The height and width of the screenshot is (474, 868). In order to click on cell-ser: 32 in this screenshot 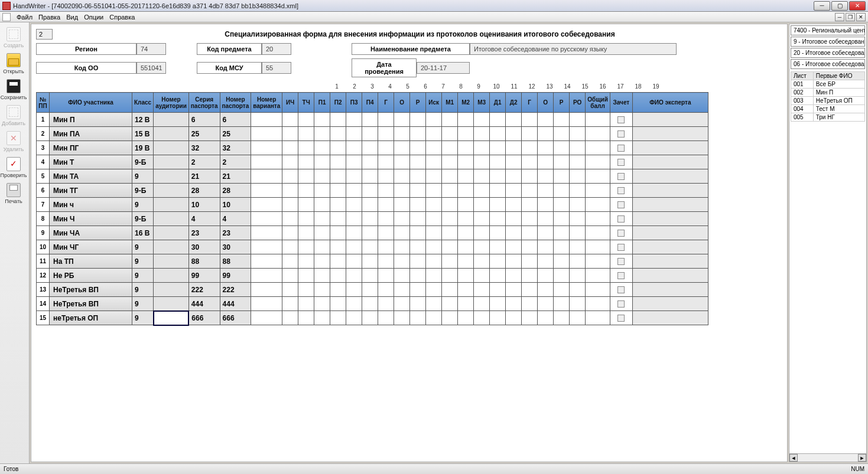, I will do `click(204, 148)`.